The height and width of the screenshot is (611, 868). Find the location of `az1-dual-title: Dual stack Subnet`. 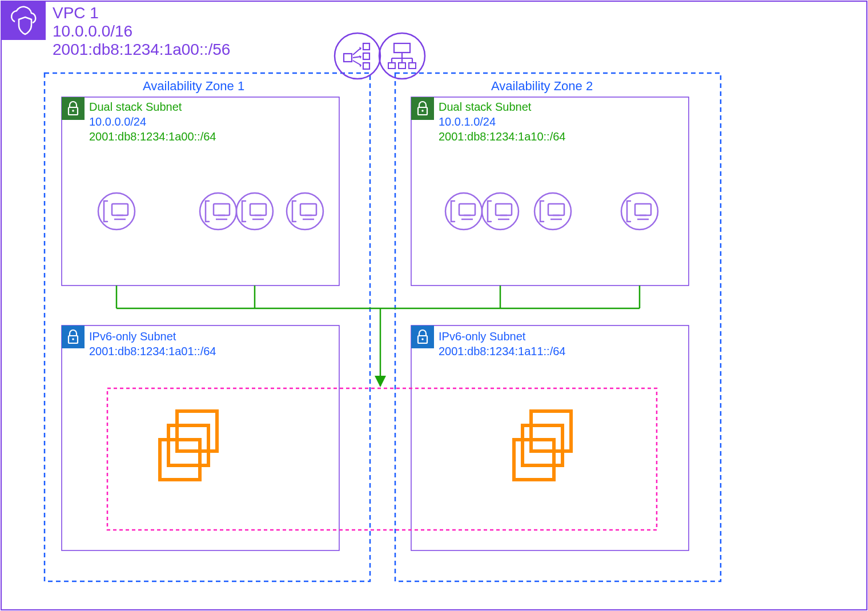

az1-dual-title: Dual stack Subnet is located at coordinates (136, 107).